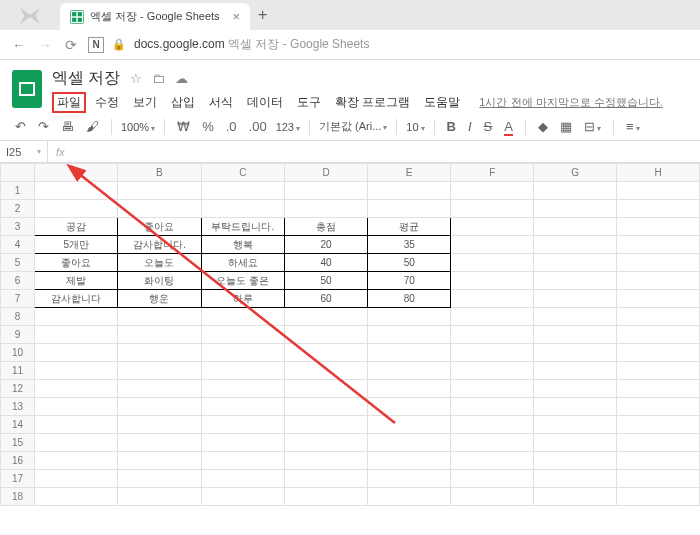  I want to click on cell: 행운, so click(160, 299).